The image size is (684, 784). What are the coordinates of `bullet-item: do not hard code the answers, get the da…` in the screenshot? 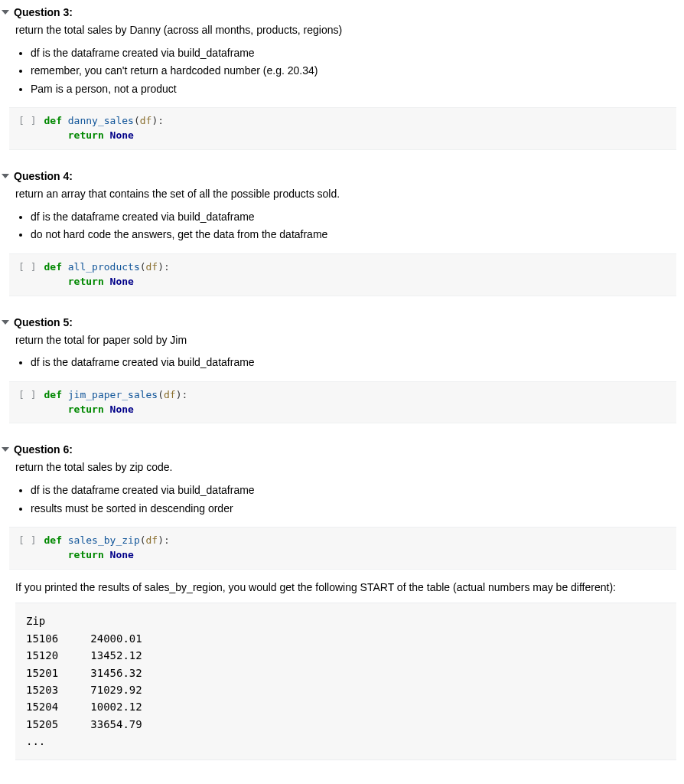 It's located at (353, 235).